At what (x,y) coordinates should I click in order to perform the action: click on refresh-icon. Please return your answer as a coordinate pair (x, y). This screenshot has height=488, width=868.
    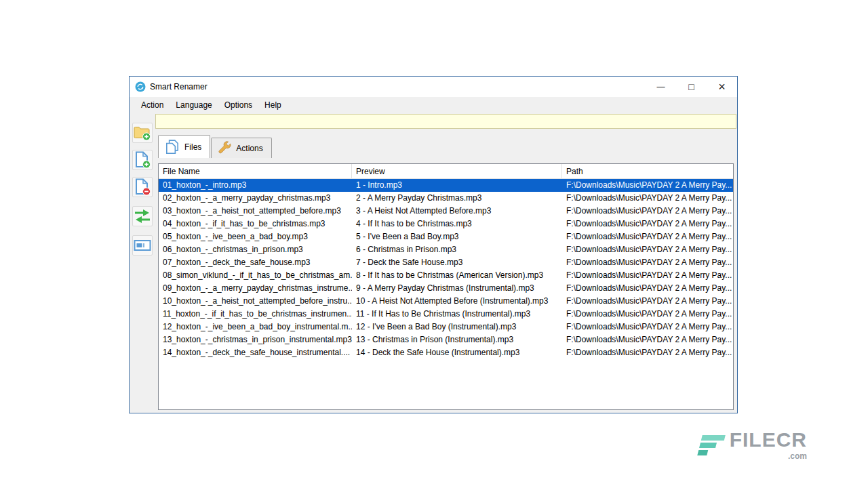
    Looking at the image, I should click on (142, 216).